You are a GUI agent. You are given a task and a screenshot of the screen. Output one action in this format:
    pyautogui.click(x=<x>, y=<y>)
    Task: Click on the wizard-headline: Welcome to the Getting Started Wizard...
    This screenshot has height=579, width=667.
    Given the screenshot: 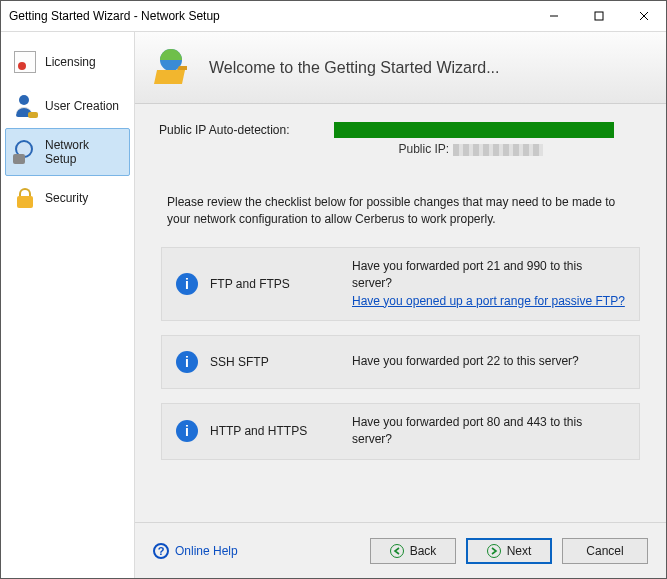 What is the action you would take?
    pyautogui.click(x=354, y=68)
    